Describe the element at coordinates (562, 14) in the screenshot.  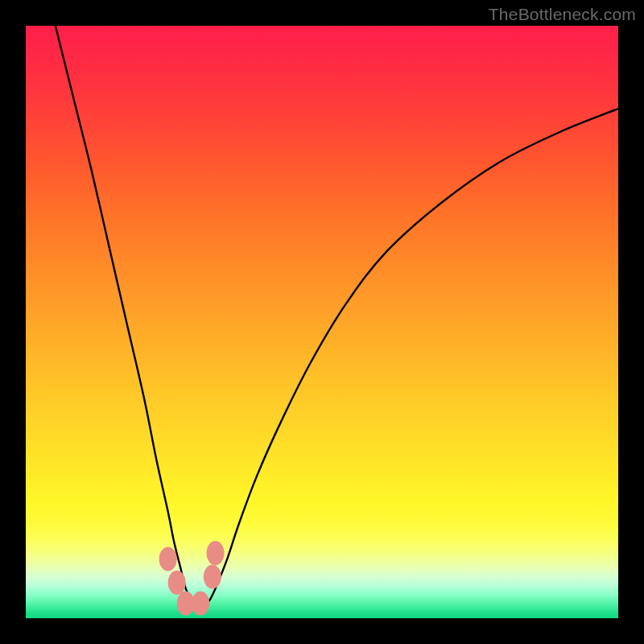
I see `watermark-text: TheBottleneck.com` at that location.